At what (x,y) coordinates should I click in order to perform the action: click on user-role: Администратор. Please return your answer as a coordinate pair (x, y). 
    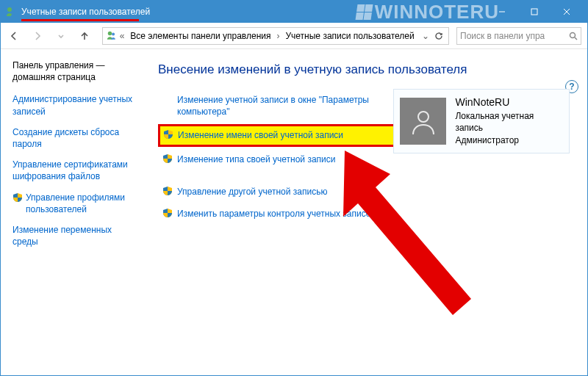
    Looking at the image, I should click on (509, 141).